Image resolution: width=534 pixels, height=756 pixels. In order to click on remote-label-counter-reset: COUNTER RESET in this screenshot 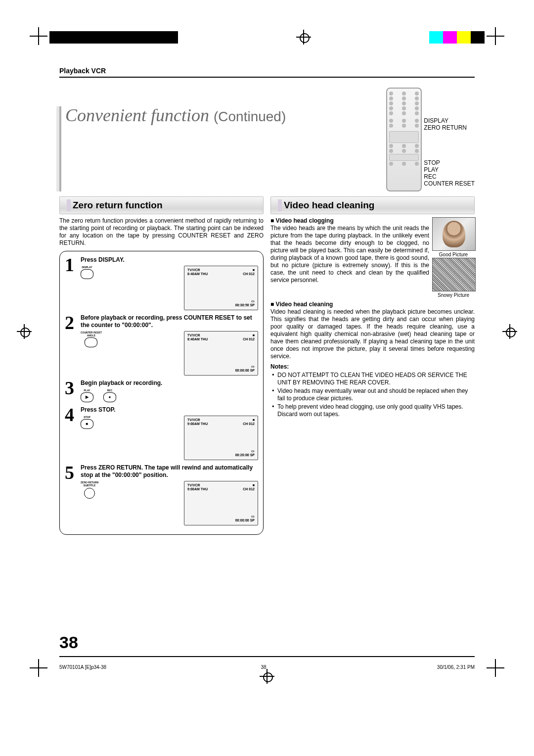, I will do `click(449, 184)`.